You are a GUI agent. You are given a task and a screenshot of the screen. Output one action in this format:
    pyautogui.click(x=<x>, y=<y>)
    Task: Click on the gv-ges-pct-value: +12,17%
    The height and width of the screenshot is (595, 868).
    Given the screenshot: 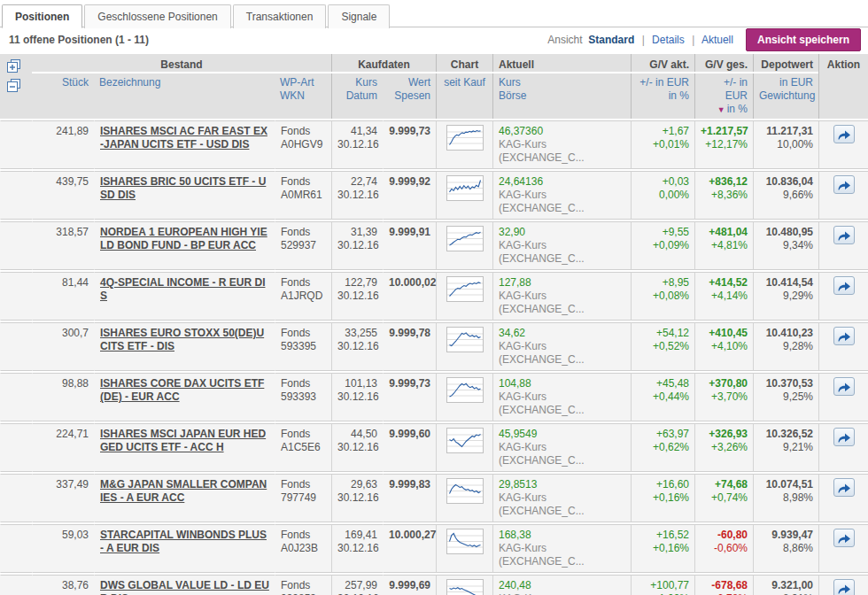 What is the action you would take?
    pyautogui.click(x=725, y=145)
    